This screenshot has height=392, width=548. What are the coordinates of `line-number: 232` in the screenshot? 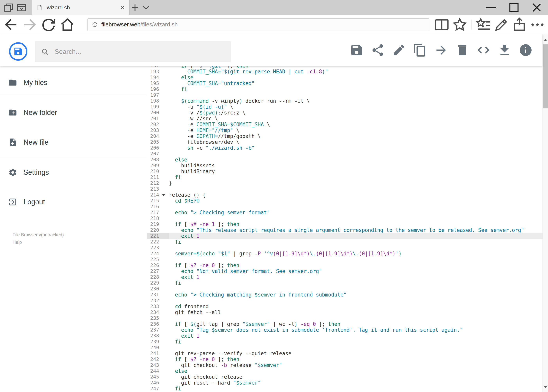 It's located at (158, 301).